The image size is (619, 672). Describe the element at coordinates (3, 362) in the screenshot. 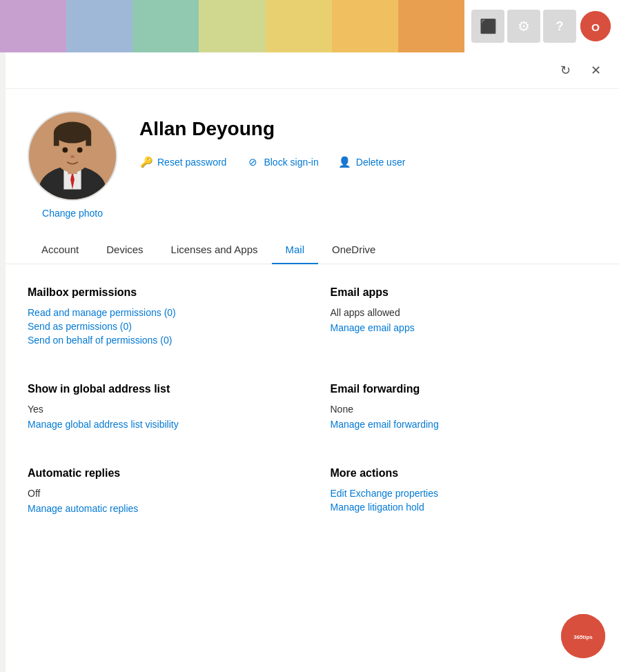

I see `left-edge-bar` at that location.